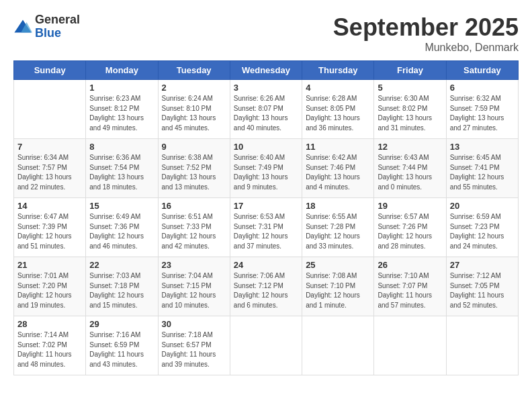  Describe the element at coordinates (339, 287) in the screenshot. I see `day-cell: 25Sunrise: 7:08 AM Sunset: 7:10 PM Dayli…` at that location.